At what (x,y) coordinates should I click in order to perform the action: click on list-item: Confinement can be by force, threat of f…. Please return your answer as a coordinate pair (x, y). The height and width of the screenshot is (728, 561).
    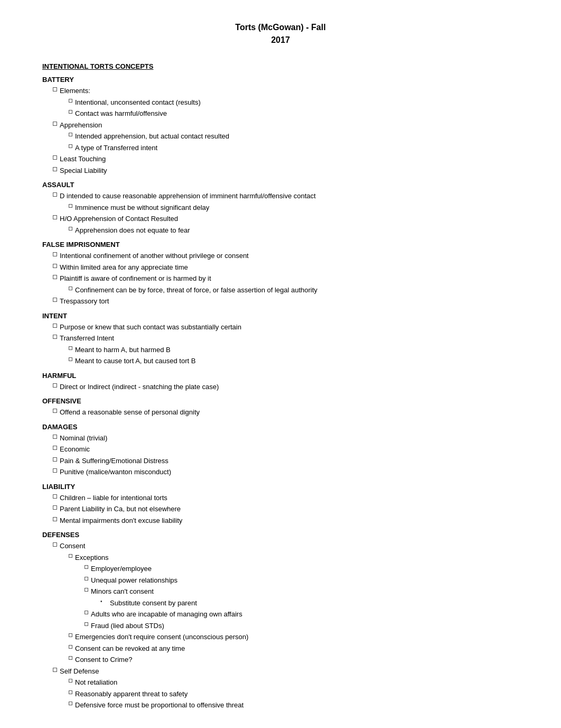
    Looking at the image, I should click on (280, 290).